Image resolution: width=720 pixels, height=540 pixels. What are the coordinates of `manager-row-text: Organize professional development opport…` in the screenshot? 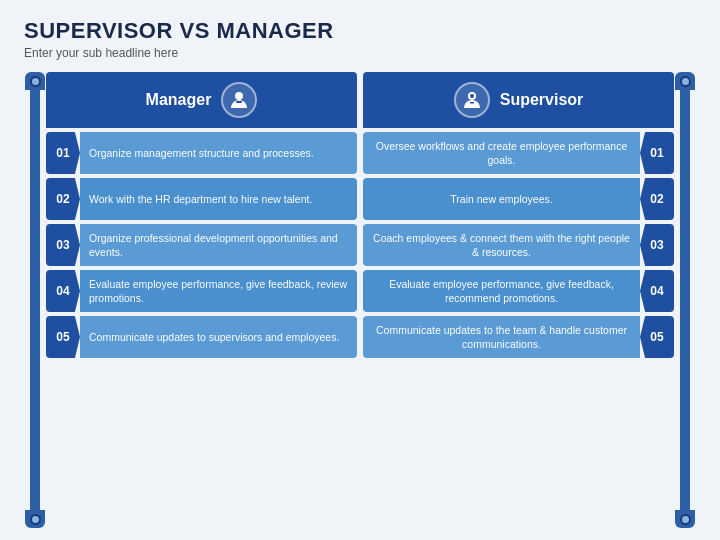 It's located at (218, 245).